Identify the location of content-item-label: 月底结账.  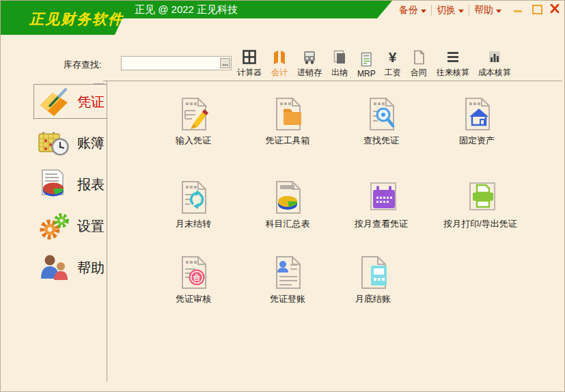
(373, 299).